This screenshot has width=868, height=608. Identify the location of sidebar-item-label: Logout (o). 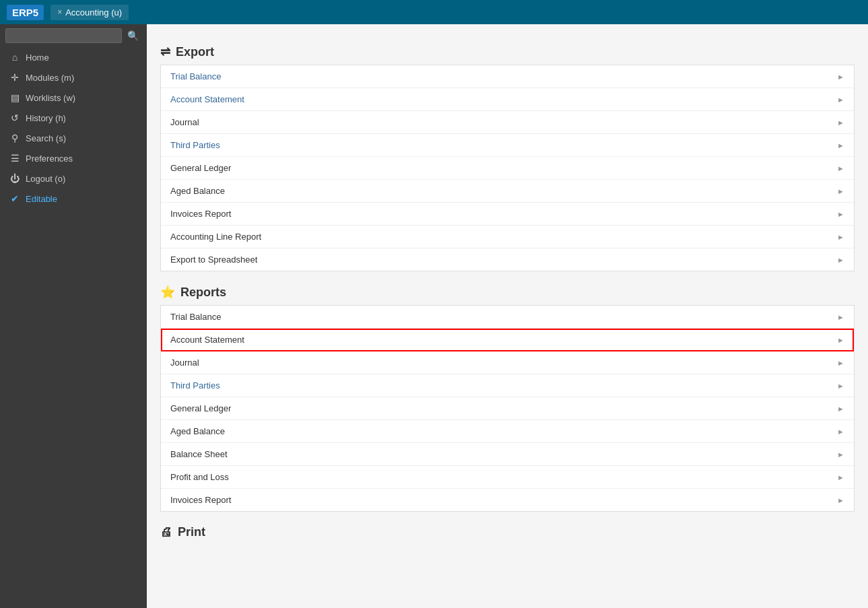
(46, 179).